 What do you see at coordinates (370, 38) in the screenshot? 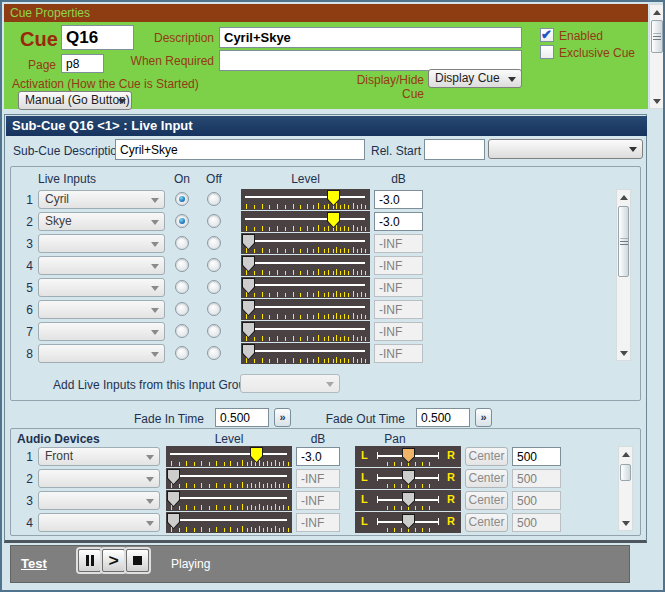
I see `description-input` at bounding box center [370, 38].